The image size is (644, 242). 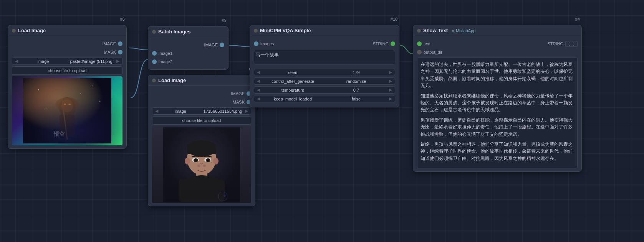 What do you see at coordinates (247, 111) in the screenshot?
I see `arrow-right-2: ▶` at bounding box center [247, 111].